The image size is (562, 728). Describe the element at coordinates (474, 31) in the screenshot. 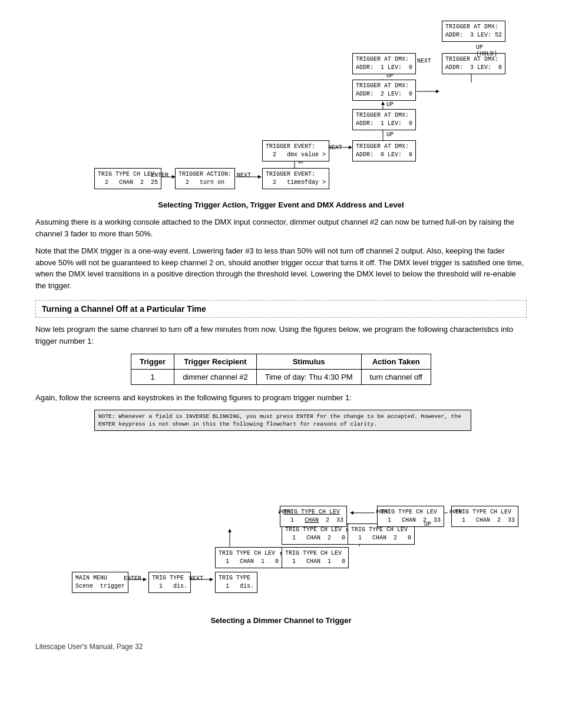

I see `box-dmx-addr-3-lev52: TRIGGER AT DMX: ADDR: 3 LEV: 52` at that location.